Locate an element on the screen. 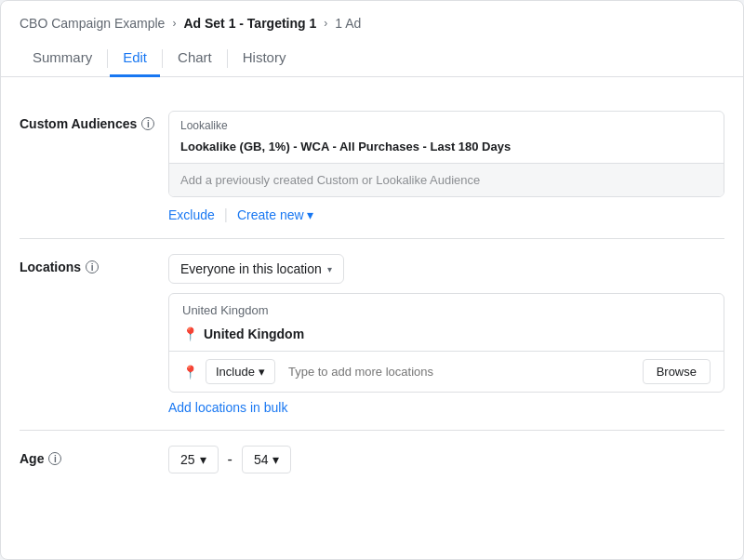 The width and height of the screenshot is (744, 560). age-label: Age i is located at coordinates (94, 456).